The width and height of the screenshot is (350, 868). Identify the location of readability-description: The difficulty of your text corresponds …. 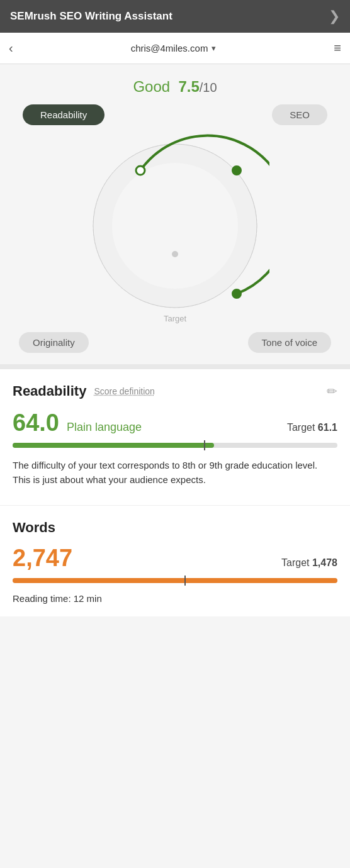
(175, 473).